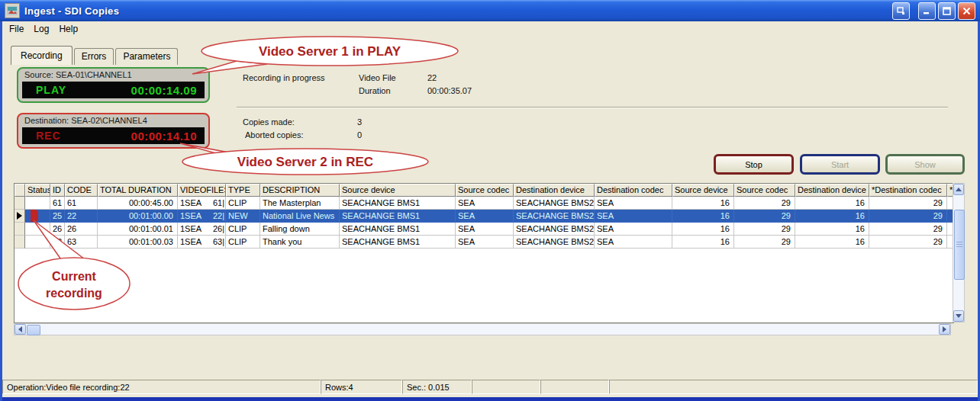  Describe the element at coordinates (484, 217) in the screenshot. I see `table-row: 252200:01:00.001SEA22|NEWNational Live N…` at that location.